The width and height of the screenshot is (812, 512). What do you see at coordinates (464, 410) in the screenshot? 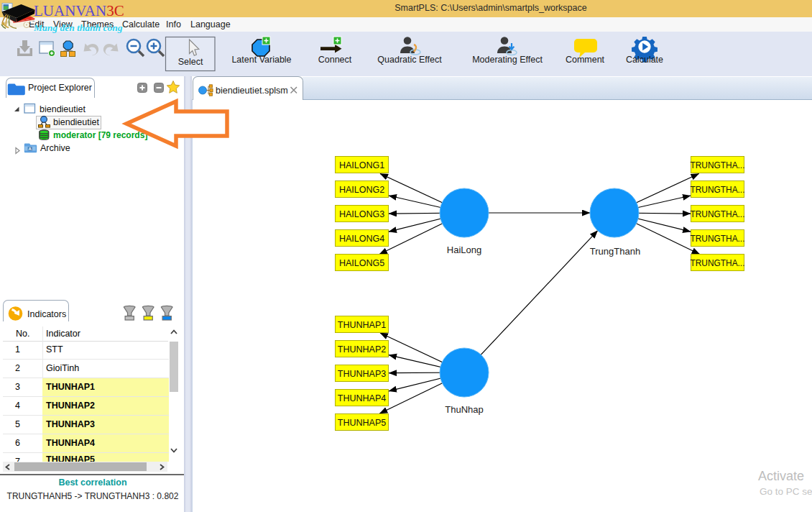
I see `svg-text: ThuNhap` at bounding box center [464, 410].